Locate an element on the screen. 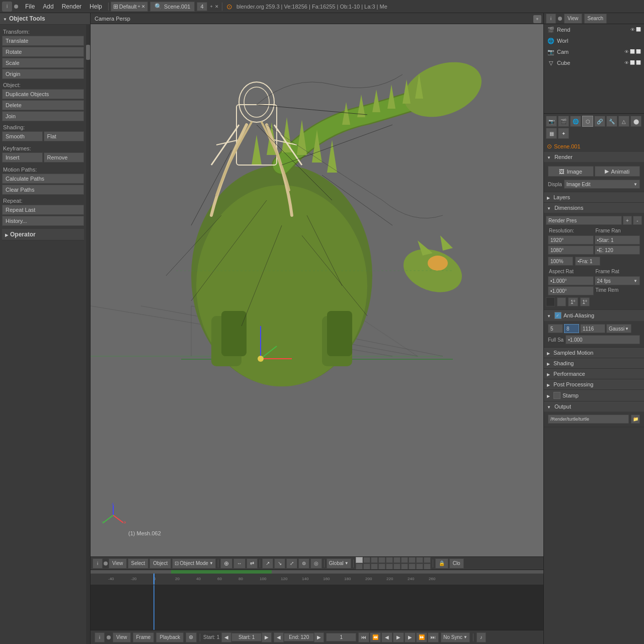 Image resolution: width=644 pixels, height=644 pixels. cube-eye-icon: 👁 is located at coordinates (627, 63).